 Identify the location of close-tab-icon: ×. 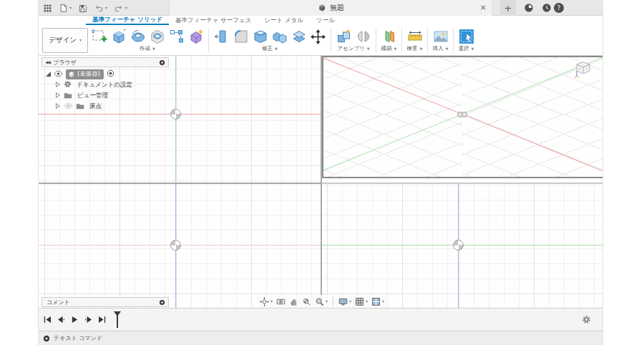
(484, 7).